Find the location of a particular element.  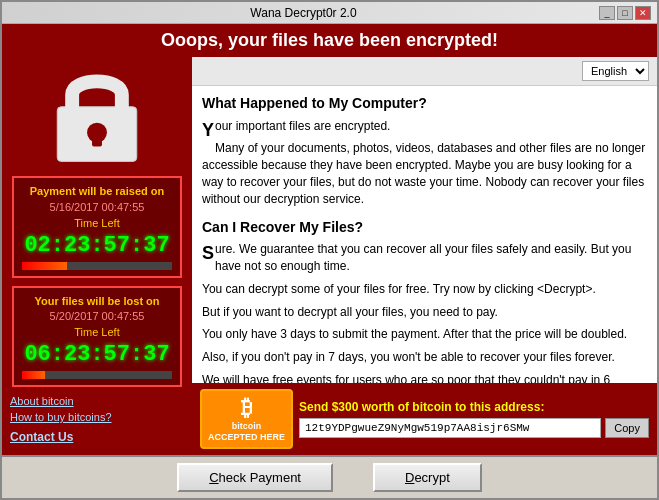

timer1-display: 02:23:57:37 is located at coordinates (97, 246).